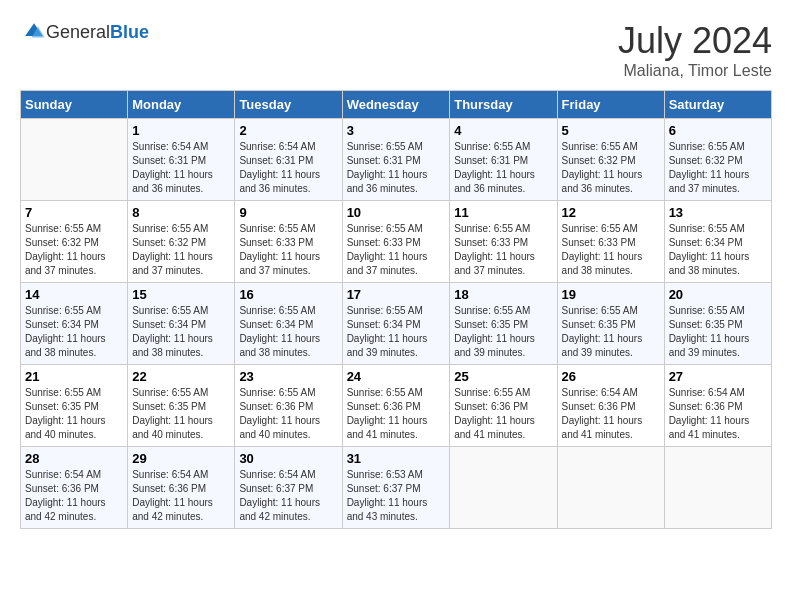 This screenshot has height=612, width=792. What do you see at coordinates (396, 160) in the screenshot?
I see `calendar-cell: 3Sunrise: 6:55 AMSunset: 6:31 PMDaylight…` at bounding box center [396, 160].